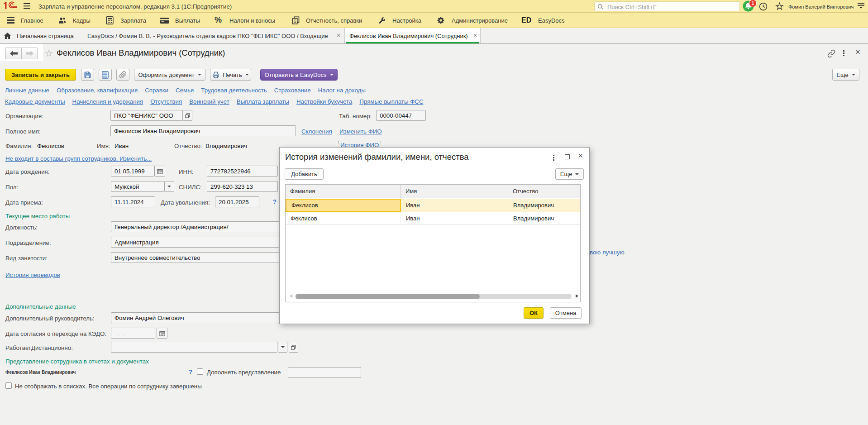 The width and height of the screenshot is (868, 425). What do you see at coordinates (339, 35) in the screenshot?
I see `tab-easydocs-close-icon: ×` at bounding box center [339, 35].